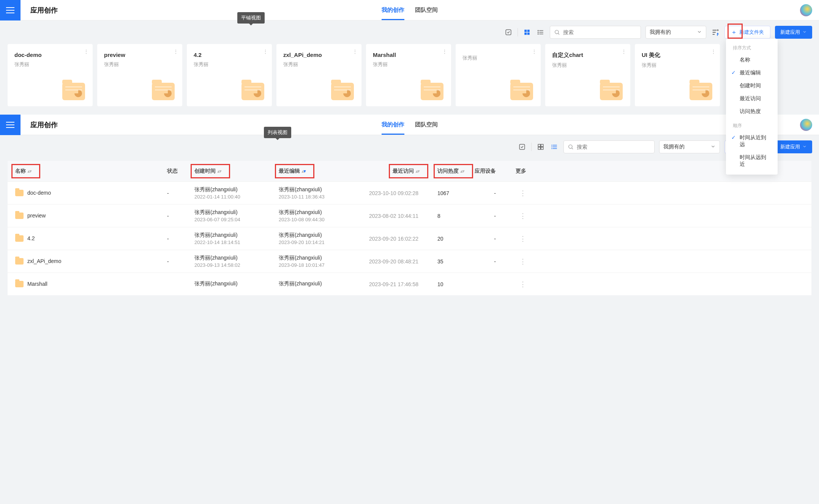  Describe the element at coordinates (409, 75) in the screenshot. I see `folder-card: ⋮Marshall张秀丽` at that location.